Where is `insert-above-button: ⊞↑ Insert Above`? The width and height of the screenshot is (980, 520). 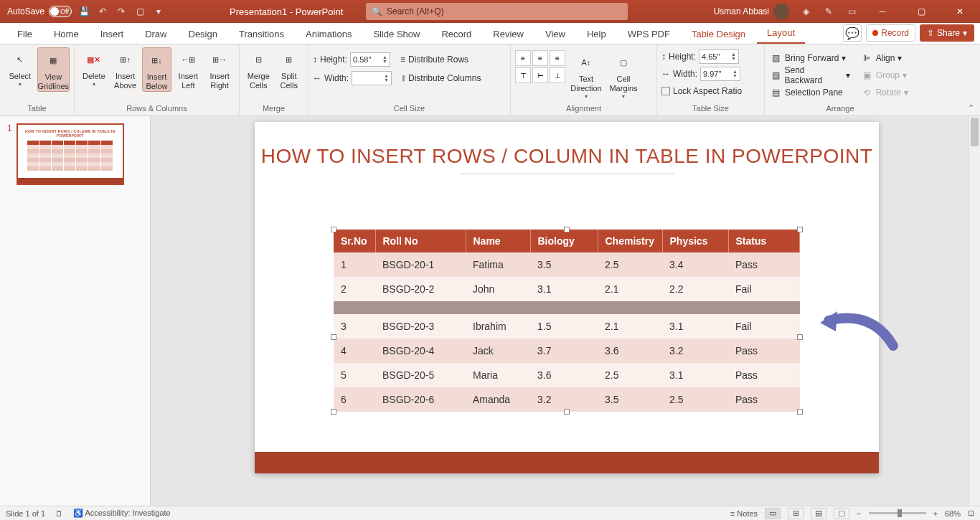
insert-above-button: ⊞↑ Insert Above is located at coordinates (126, 69).